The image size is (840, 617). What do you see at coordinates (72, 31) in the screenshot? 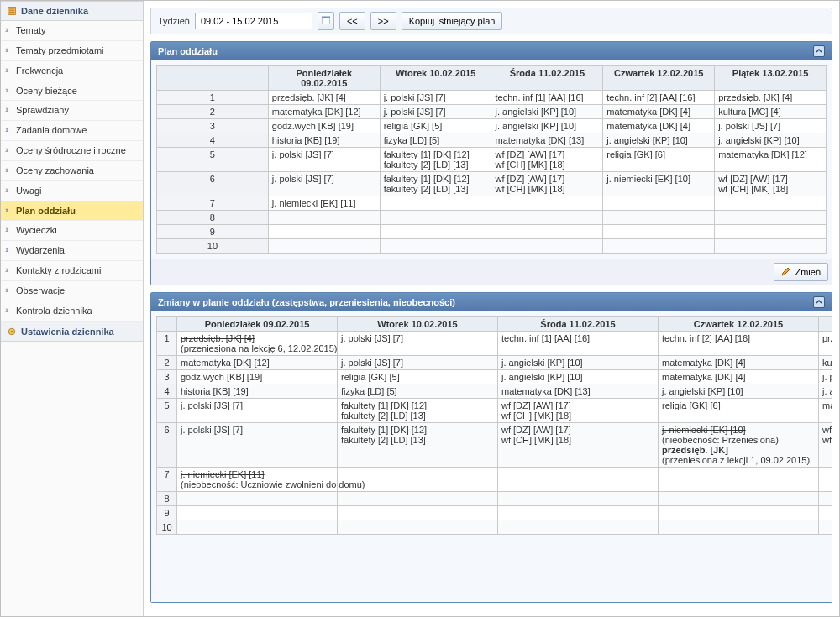
I see `sidebar-item: Tematy` at bounding box center [72, 31].